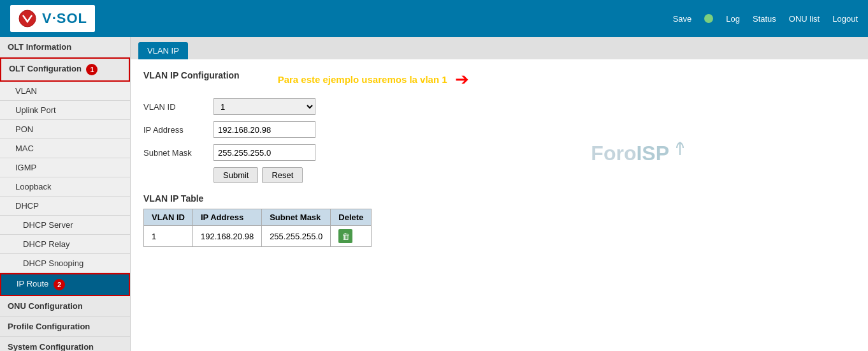  Describe the element at coordinates (228, 236) in the screenshot. I see `row-ip-address: 192.168.20.98` at that location.